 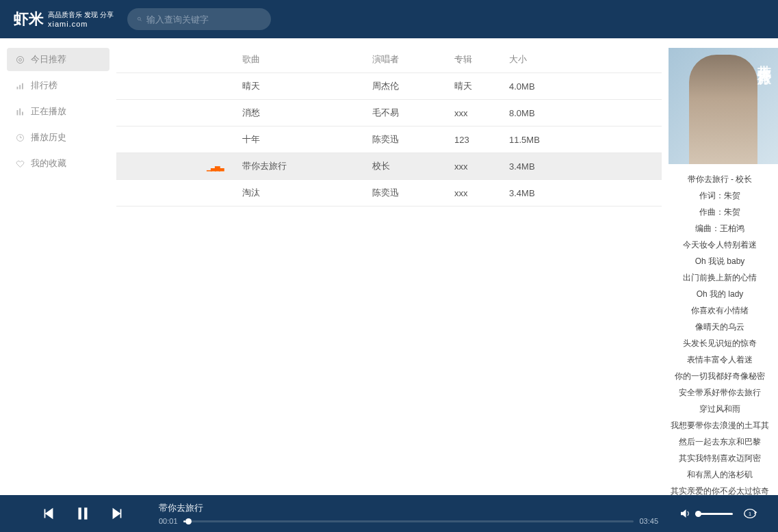 What do you see at coordinates (472, 139) in the screenshot?
I see `cell-album: 123` at bounding box center [472, 139].